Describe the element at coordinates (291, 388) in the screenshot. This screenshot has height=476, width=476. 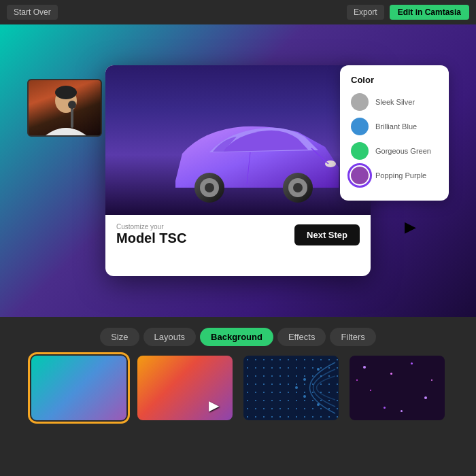
I see `thumb-arc` at that location.